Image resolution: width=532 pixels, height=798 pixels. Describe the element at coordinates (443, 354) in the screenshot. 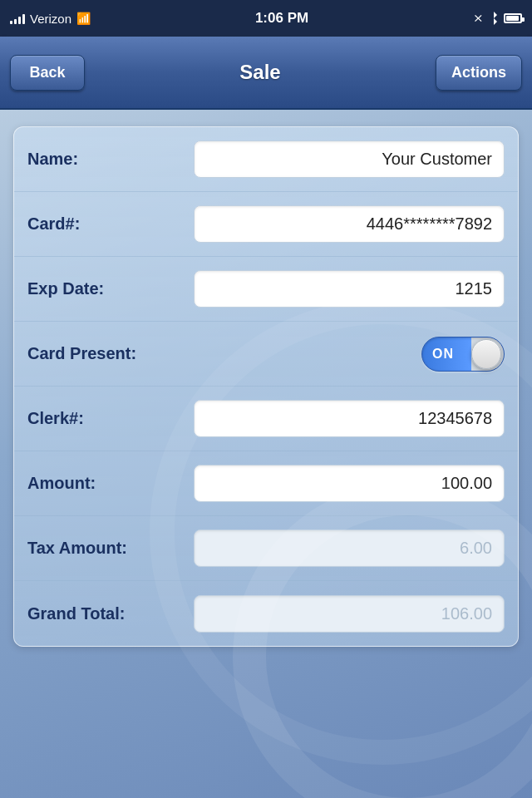

I see `toggle-on-label: ON` at that location.